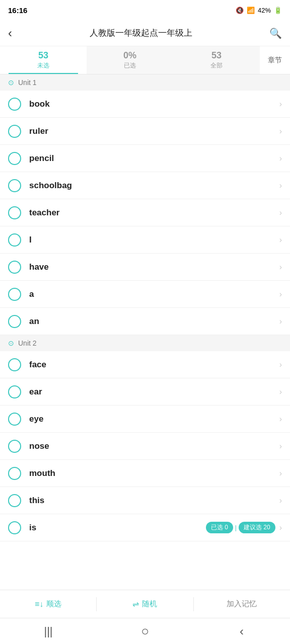  What do you see at coordinates (145, 528) in the screenshot?
I see `word-item-is: is 已选 0 | 建议选 20 ›` at bounding box center [145, 528].